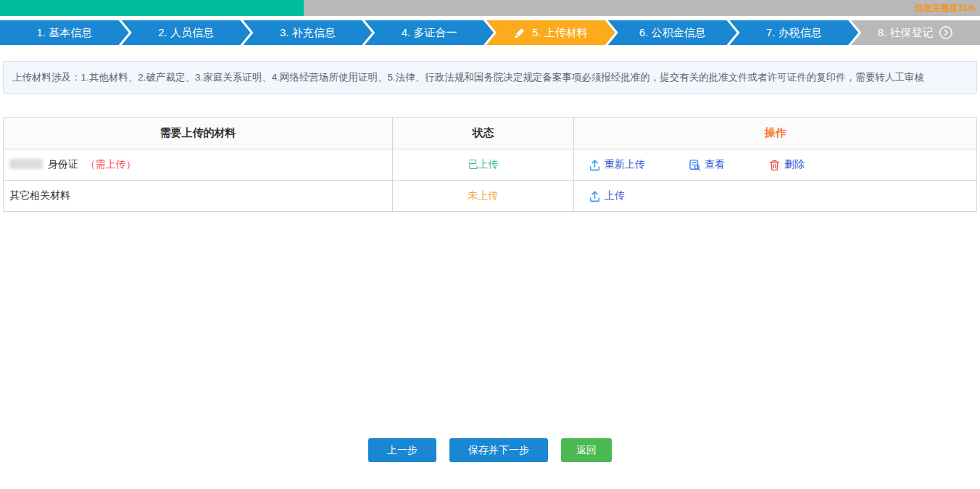  What do you see at coordinates (786, 165) in the screenshot?
I see `delete-button: 删除` at bounding box center [786, 165].